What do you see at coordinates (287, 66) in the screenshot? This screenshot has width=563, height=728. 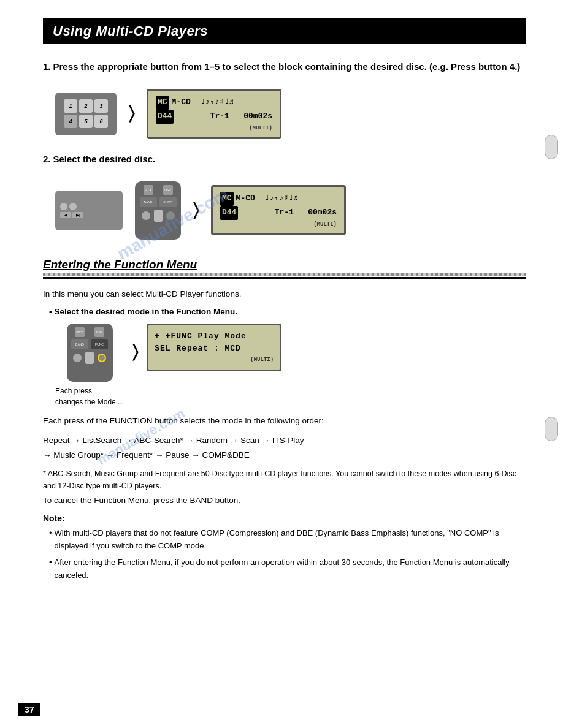 I see `step-1-title: Press the appropriate button from 1–5 to…` at bounding box center [287, 66].